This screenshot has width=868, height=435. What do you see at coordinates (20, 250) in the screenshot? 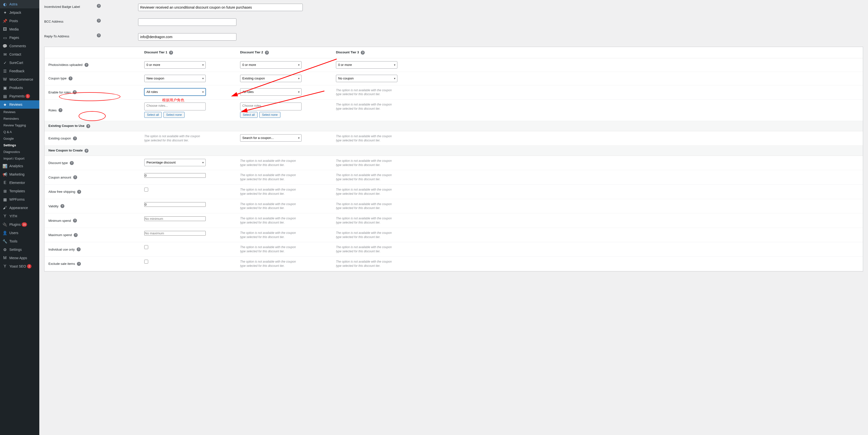
I see `sidebar-item-settings: ⚙Settings` at bounding box center [20, 250].